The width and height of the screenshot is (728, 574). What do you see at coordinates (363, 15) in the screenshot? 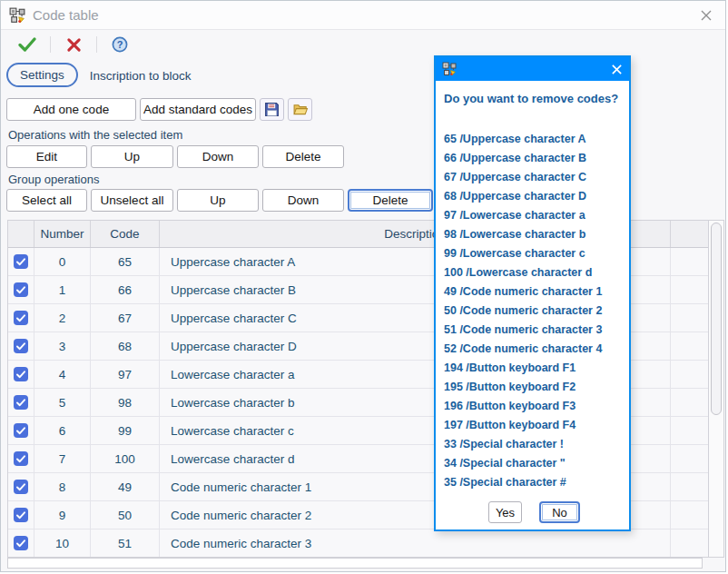
I see `titlebar: Code table` at bounding box center [363, 15].